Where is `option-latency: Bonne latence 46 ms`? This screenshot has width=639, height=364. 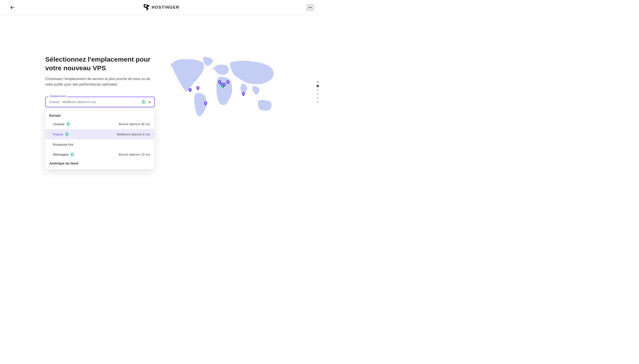 option-latency: Bonne latence 46 ms is located at coordinates (134, 124).